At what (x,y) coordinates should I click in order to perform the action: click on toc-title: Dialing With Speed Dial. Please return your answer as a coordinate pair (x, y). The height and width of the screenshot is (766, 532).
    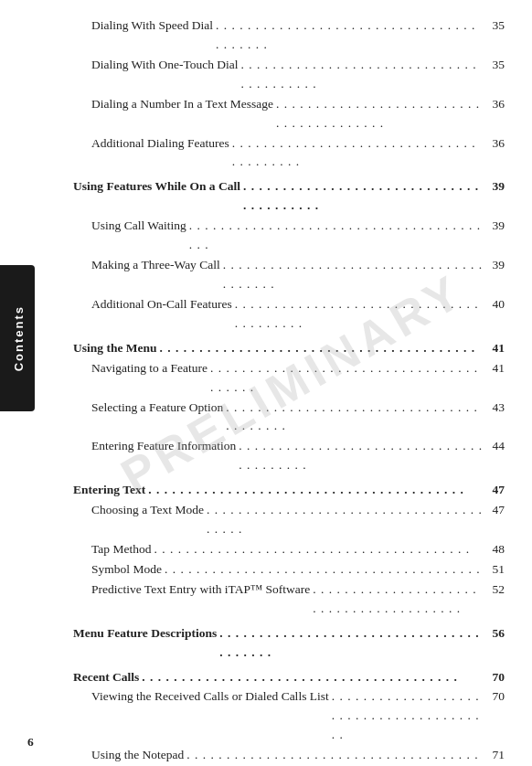
    Looking at the image, I should click on (152, 26).